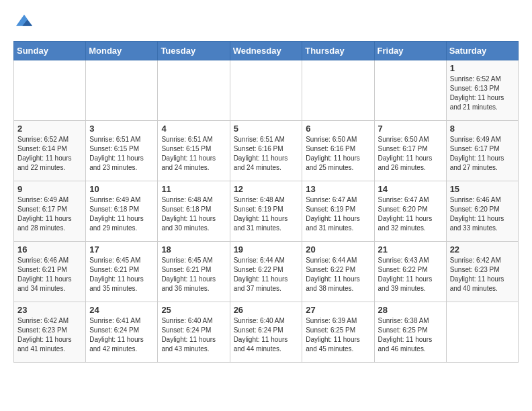 This screenshot has height=411, width=532. Describe the element at coordinates (266, 332) in the screenshot. I see `calendar-week-row: 23Sunrise: 6:42 AM Sunset: 6:23 PM Dayli…` at that location.